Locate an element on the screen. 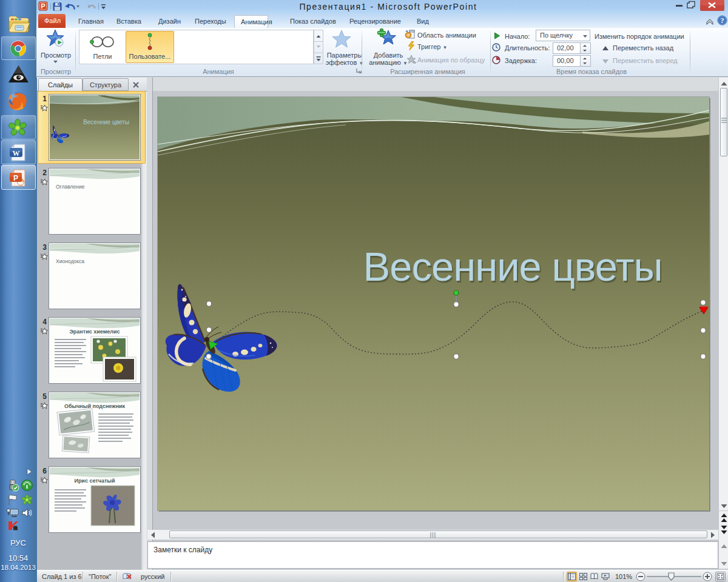  svg-text: Ирис сетчатый is located at coordinates (95, 481).